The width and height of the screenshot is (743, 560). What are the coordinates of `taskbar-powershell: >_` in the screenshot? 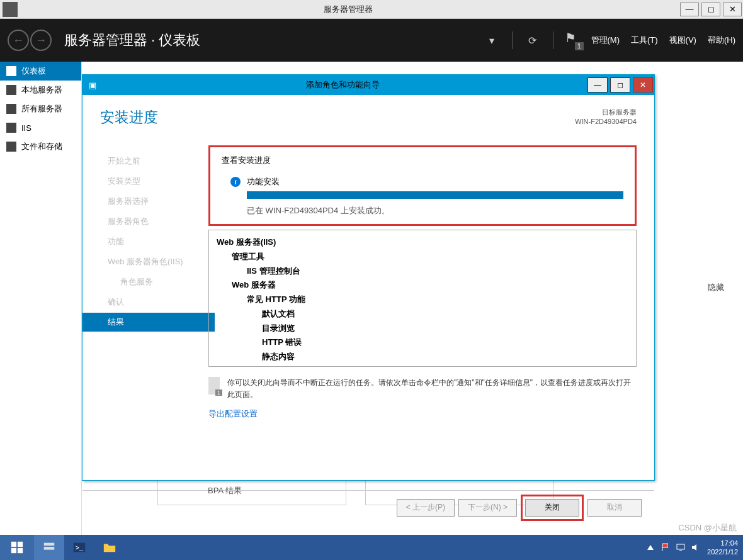 It's located at (79, 547).